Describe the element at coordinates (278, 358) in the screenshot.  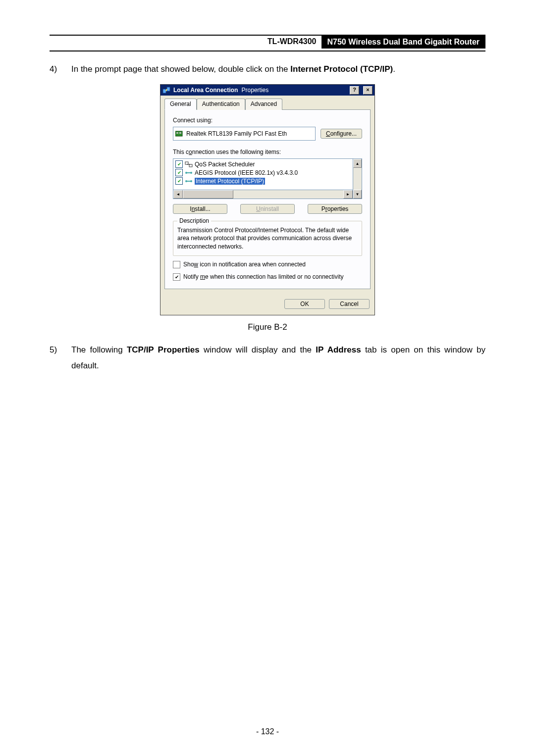
I see `step-5-text: The following TCP/IP Properties window w…` at that location.